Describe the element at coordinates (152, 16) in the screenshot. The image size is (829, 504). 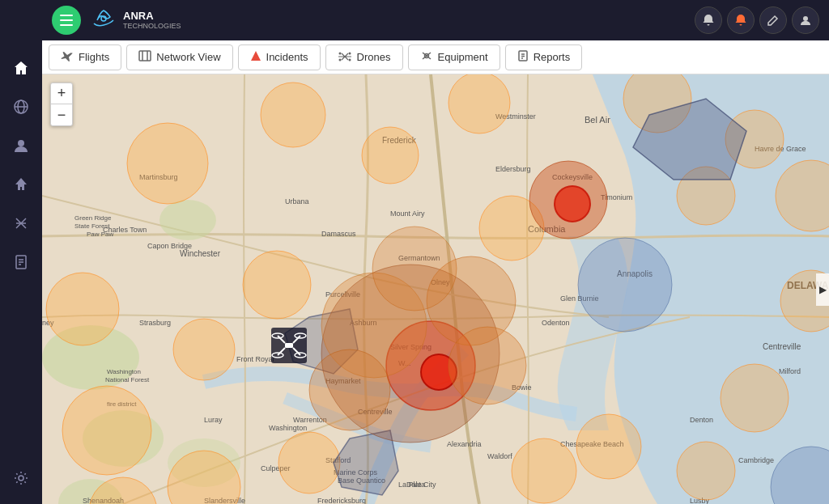
I see `app-name: ANRA` at that location.